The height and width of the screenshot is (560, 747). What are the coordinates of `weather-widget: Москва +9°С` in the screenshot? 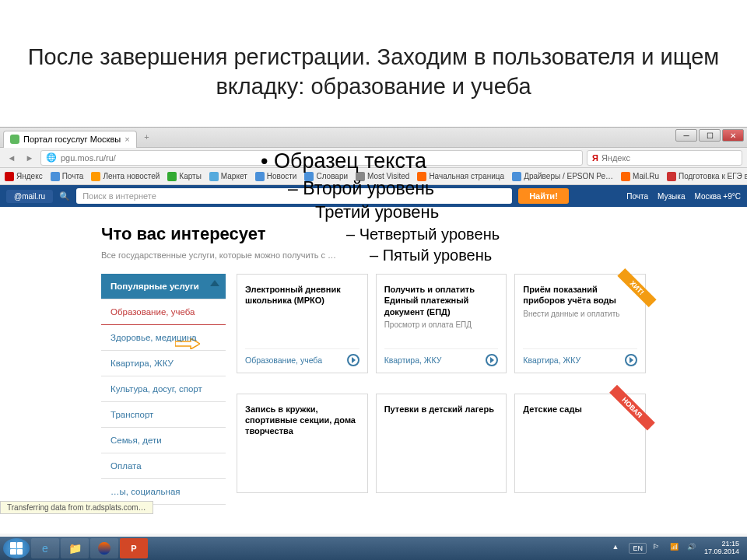 It's located at (717, 196).